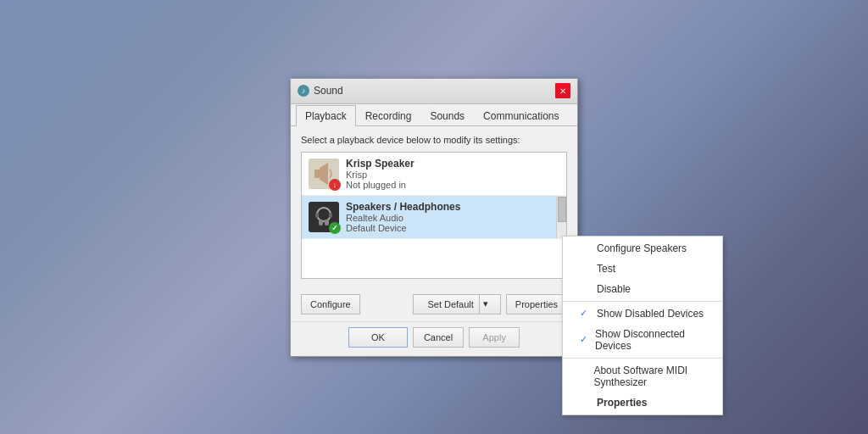 This screenshot has width=868, height=434. Describe the element at coordinates (643, 340) in the screenshot. I see `ctx-show-disconnected: ✓ Show Disconnected Devices` at that location.